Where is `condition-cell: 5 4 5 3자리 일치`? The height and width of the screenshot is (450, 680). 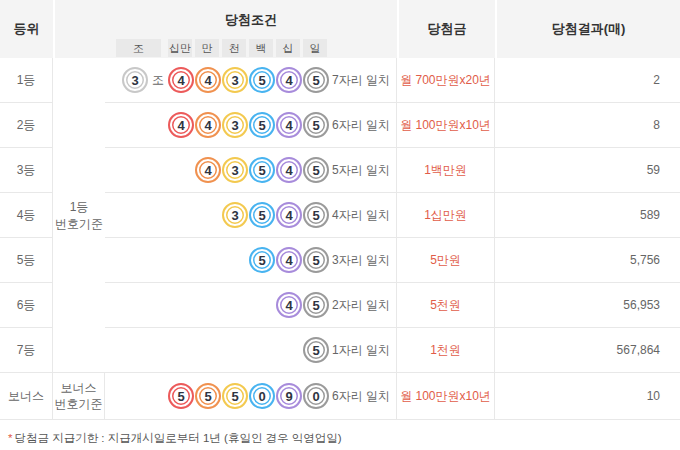 condition-cell: 5 4 5 3자리 일치 is located at coordinates (251, 260).